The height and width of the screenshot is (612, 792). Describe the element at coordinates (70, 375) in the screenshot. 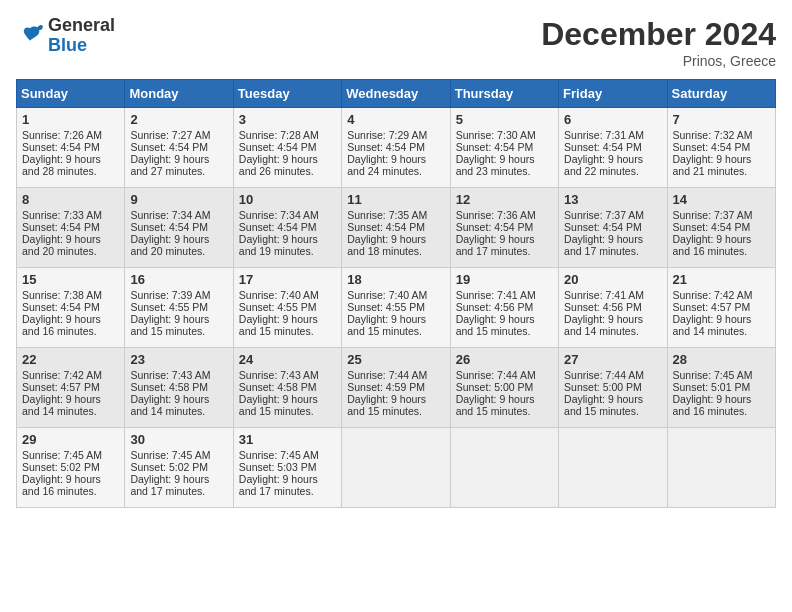

I see `sunrise-text: Sunrise: 7:42 AM` at that location.